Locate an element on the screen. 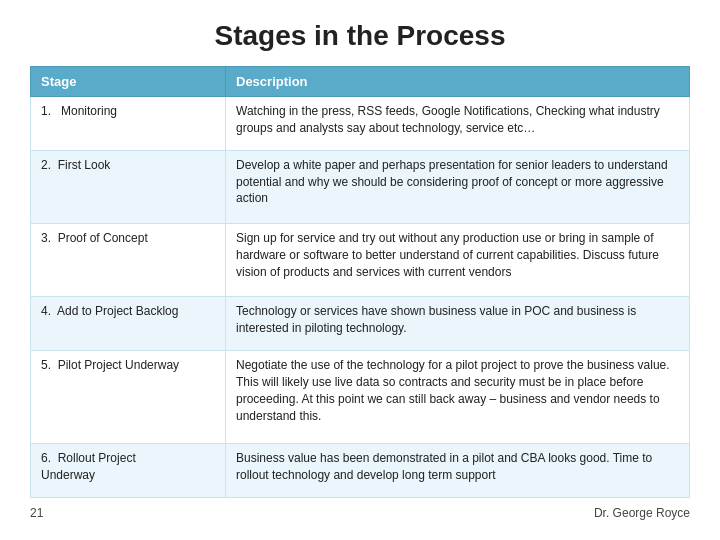  header-stage: Stage is located at coordinates (128, 82).